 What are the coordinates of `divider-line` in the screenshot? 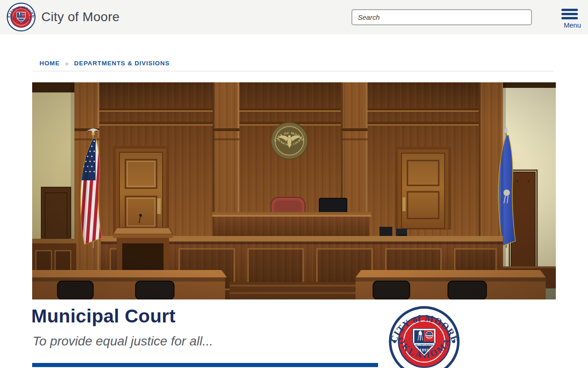 It's located at (293, 71).